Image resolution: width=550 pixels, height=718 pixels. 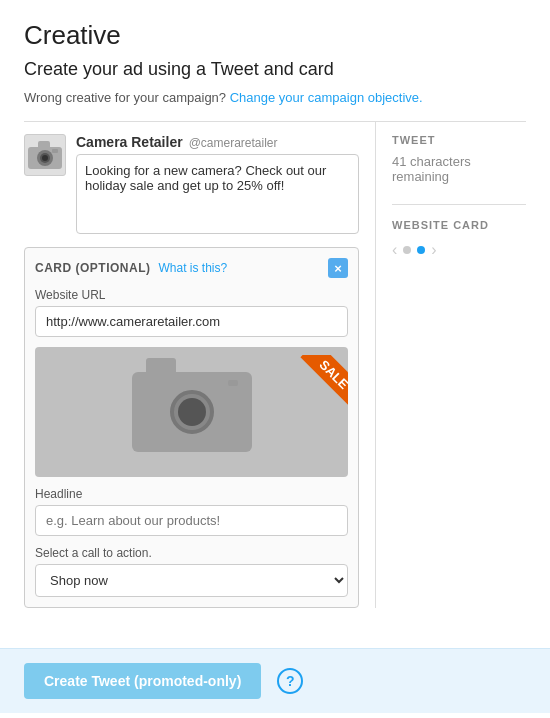 What do you see at coordinates (459, 169) in the screenshot?
I see `chars-remaining: 41 characters remaining` at bounding box center [459, 169].